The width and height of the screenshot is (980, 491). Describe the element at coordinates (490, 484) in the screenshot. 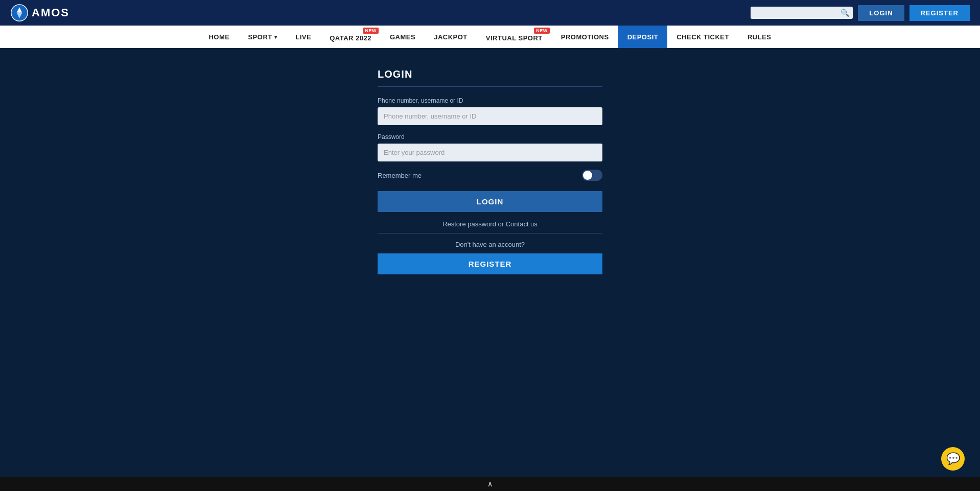

I see `scroll-up-icon: ∧` at that location.